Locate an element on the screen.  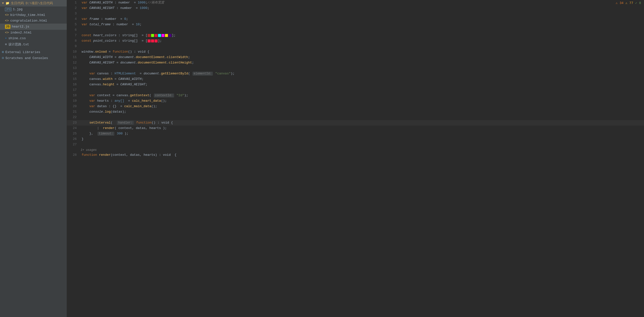
error-warning: ⚠ 34 is located at coordinates (620, 3).